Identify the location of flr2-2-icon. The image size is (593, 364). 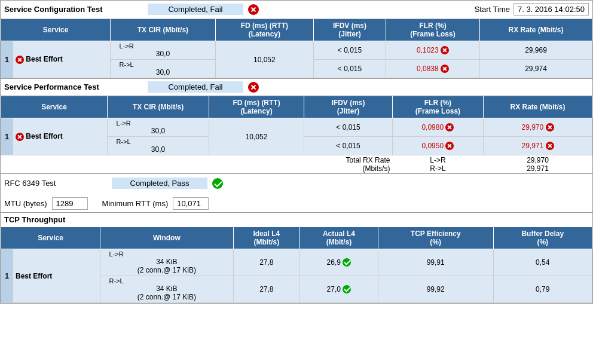
(450, 146).